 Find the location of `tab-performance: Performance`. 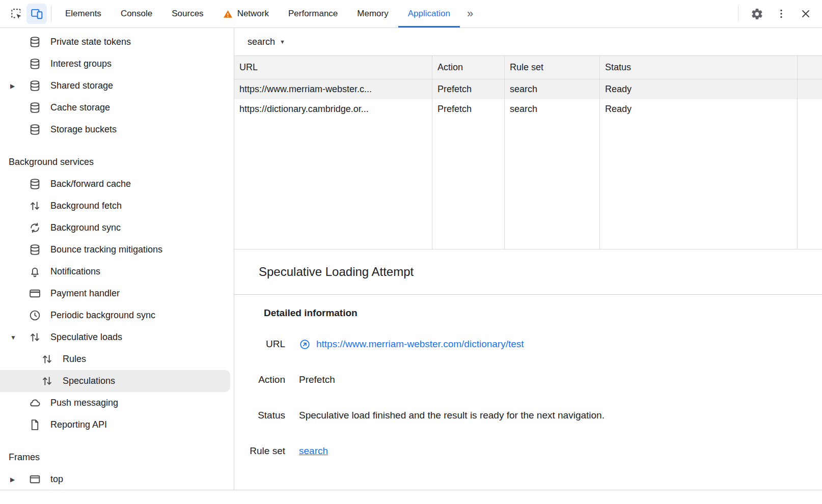

tab-performance: Performance is located at coordinates (313, 14).